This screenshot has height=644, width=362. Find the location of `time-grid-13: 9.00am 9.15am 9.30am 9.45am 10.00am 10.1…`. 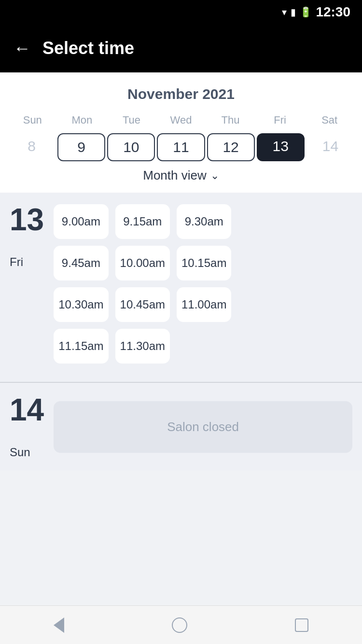

time-grid-13: 9.00am 9.15am 9.30am 9.45am 10.00am 10.1… is located at coordinates (142, 284).